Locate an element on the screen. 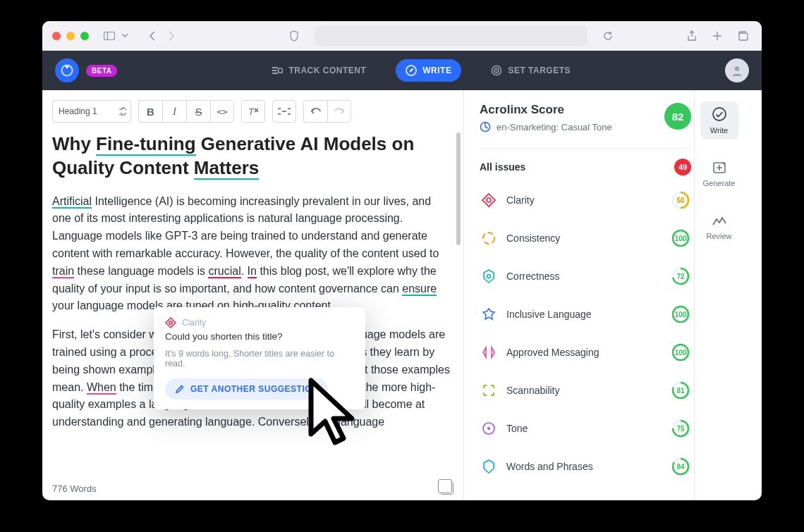 This screenshot has height=532, width=804. issue-count-value: 49 is located at coordinates (683, 167).